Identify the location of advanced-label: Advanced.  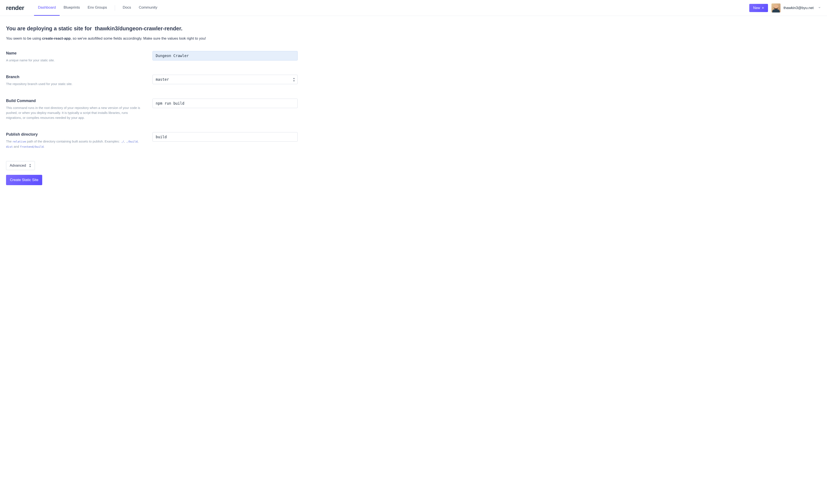
(18, 166).